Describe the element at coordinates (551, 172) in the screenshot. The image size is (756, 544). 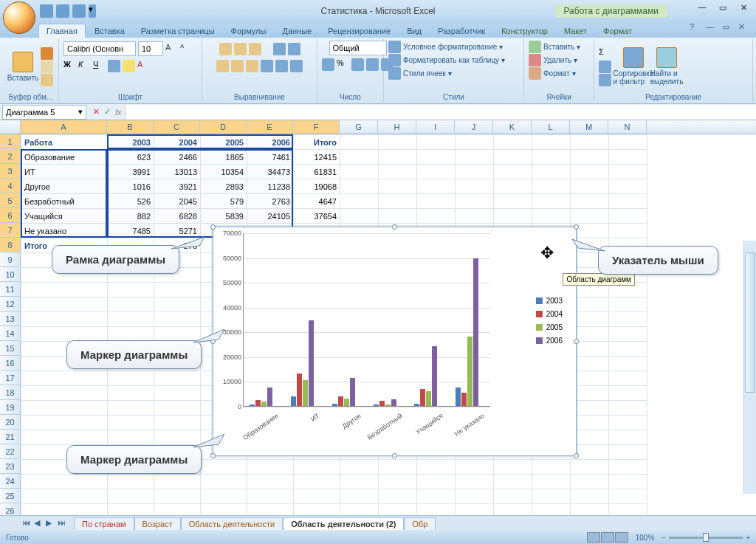
I see `cell-L3` at that location.